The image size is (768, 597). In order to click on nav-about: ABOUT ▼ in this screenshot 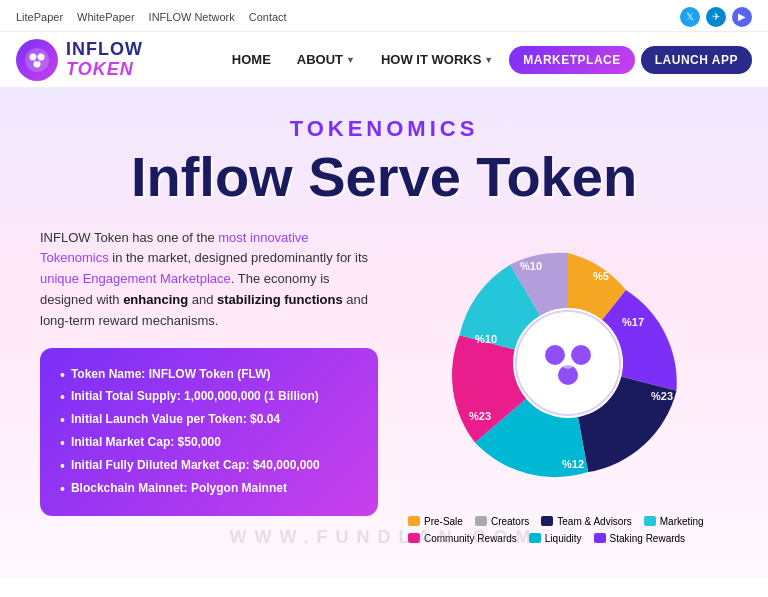, I will do `click(326, 60)`.